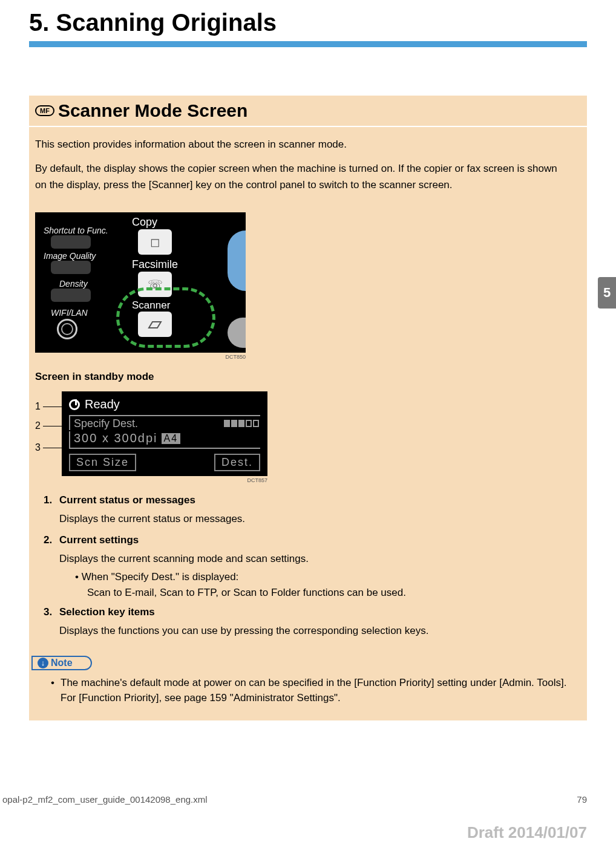 The height and width of the screenshot is (859, 616). What do you see at coordinates (43, 663) in the screenshot?
I see `note-arrow-icon: ↓` at bounding box center [43, 663].